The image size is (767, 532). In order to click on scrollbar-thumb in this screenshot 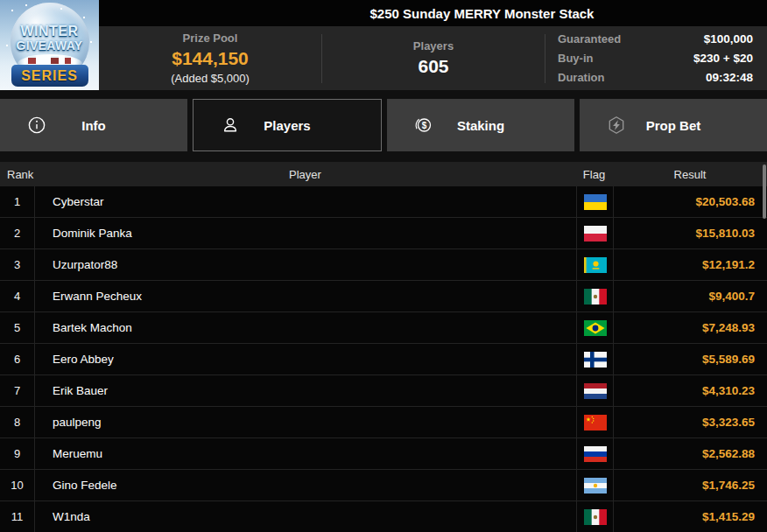, I will do `click(764, 192)`.